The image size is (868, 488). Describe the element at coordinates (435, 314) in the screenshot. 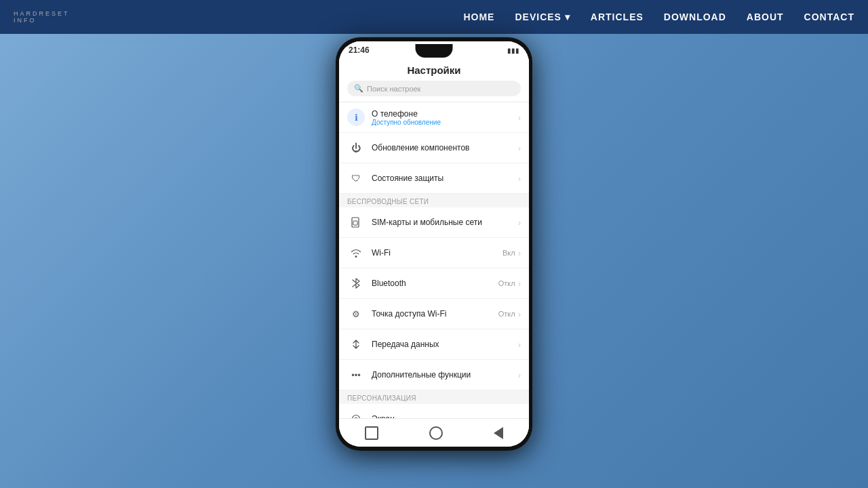

I see `hotspot-label: Точка доступа Wi-Fi` at that location.